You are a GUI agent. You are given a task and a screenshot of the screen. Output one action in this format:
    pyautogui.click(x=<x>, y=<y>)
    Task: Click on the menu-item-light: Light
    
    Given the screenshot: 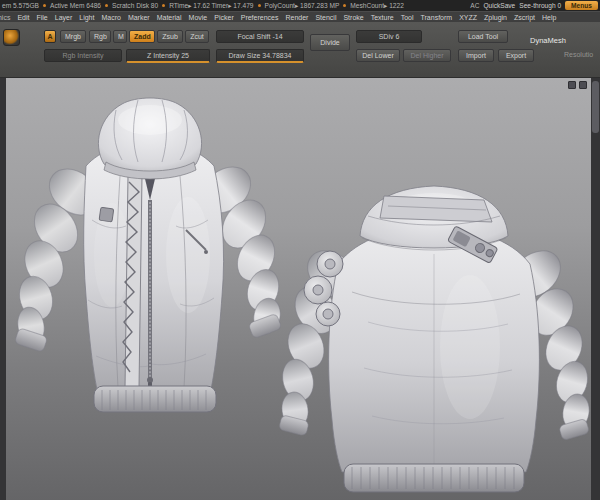 What is the action you would take?
    pyautogui.click(x=86, y=18)
    